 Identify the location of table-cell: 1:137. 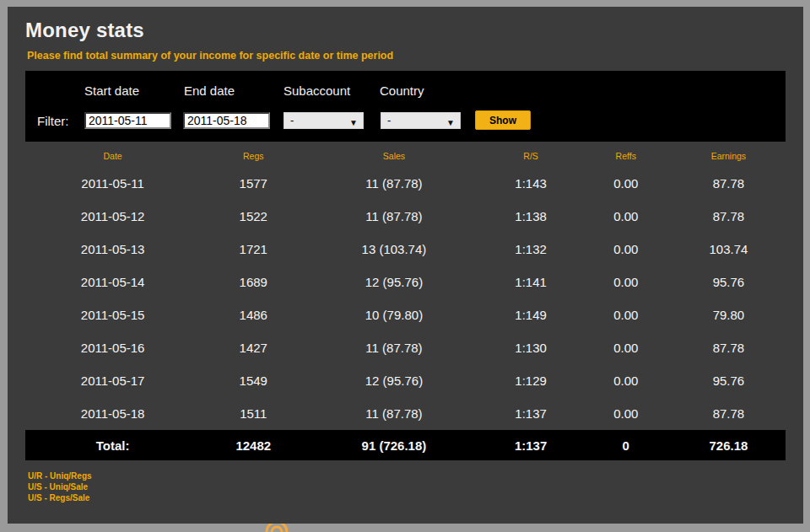
(532, 413).